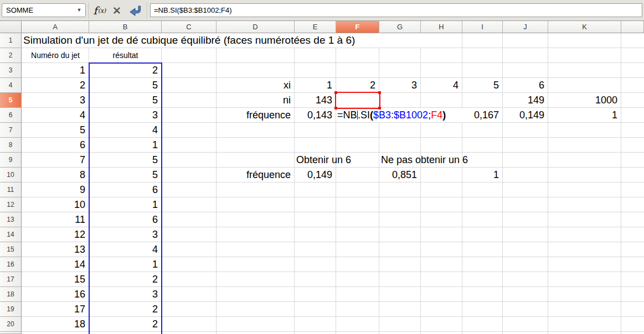 The height and width of the screenshot is (334, 644). Describe the element at coordinates (53, 220) in the screenshot. I see `cell-A13: 11` at that location.